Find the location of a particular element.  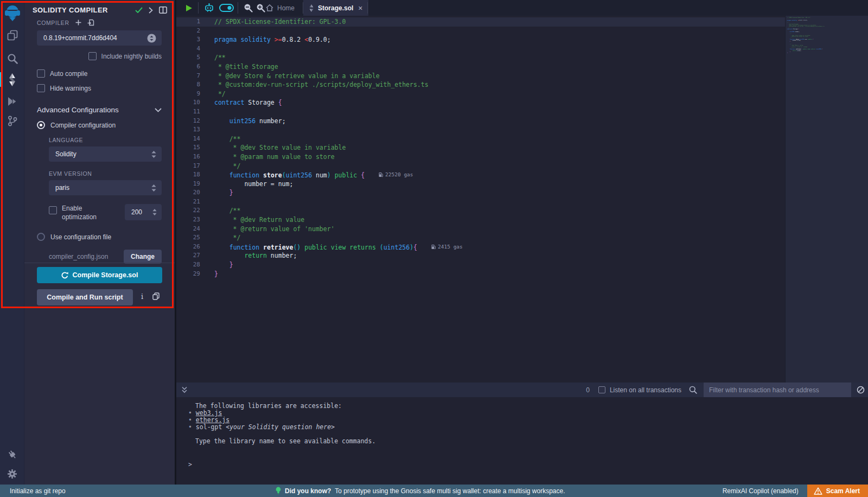

code-line: 8 * @custom:dev-run-script ./scripts/dep… is located at coordinates (481, 85).